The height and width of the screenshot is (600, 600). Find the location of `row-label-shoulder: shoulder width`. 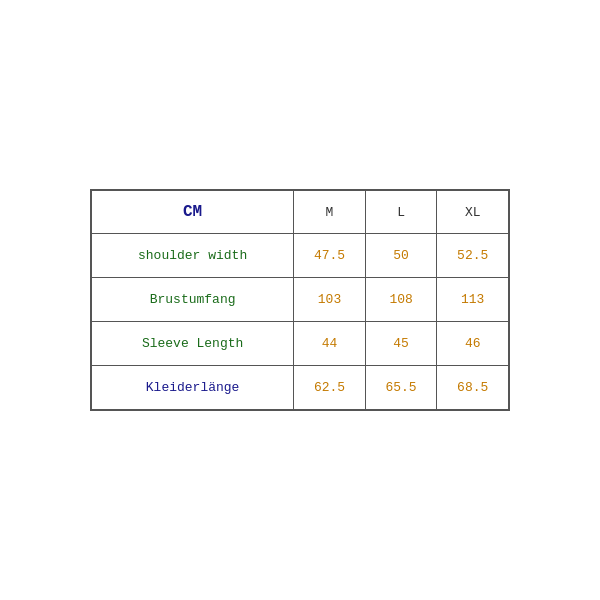

row-label-shoulder: shoulder width is located at coordinates (193, 256).